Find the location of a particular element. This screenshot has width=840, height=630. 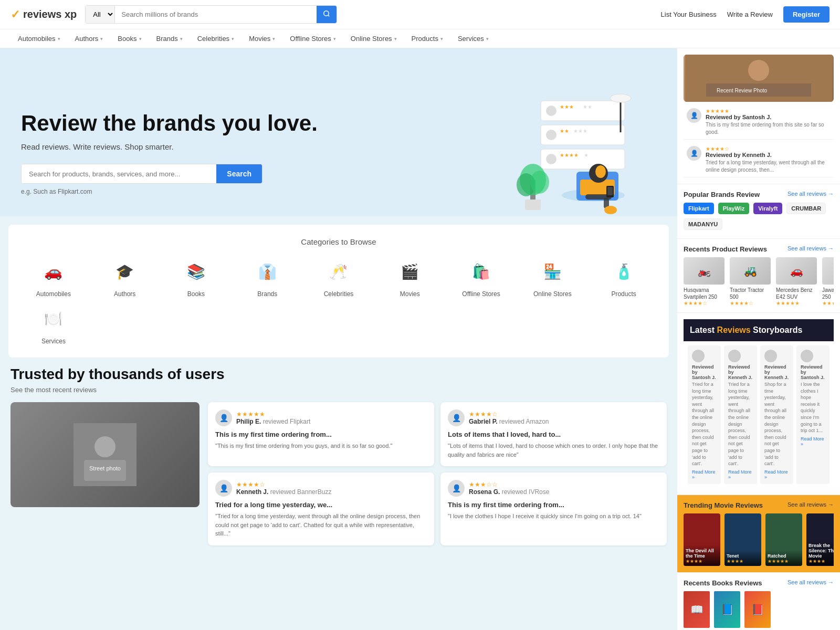

category-brands: 👔 Brands is located at coordinates (267, 277).